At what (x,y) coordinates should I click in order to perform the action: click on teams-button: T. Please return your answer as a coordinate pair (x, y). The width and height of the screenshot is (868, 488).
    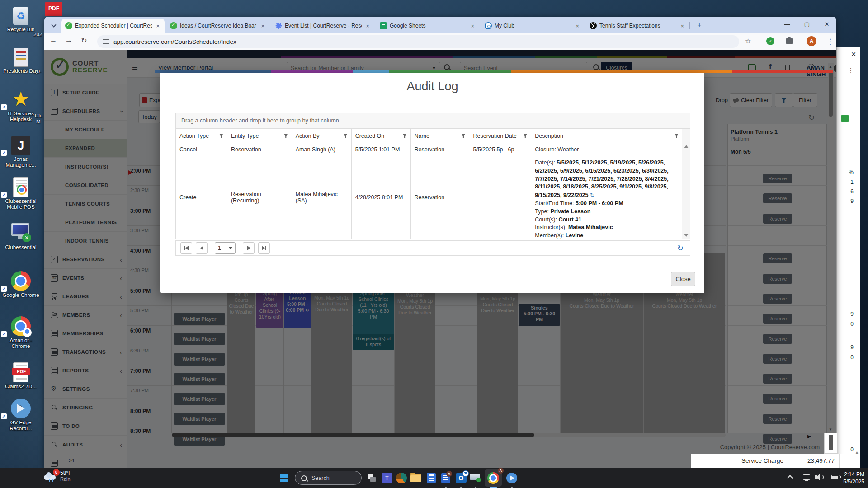
    Looking at the image, I should click on (387, 478).